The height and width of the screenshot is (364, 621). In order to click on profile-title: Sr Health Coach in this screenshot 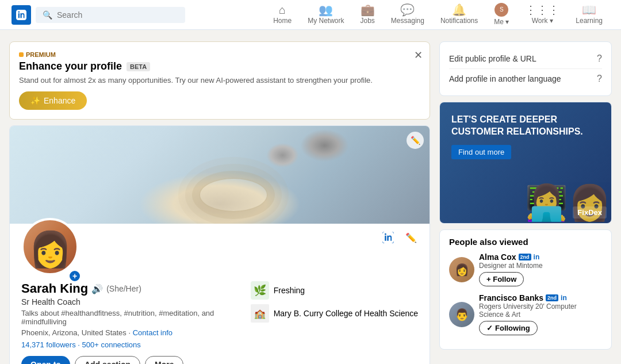, I will do `click(130, 302)`.